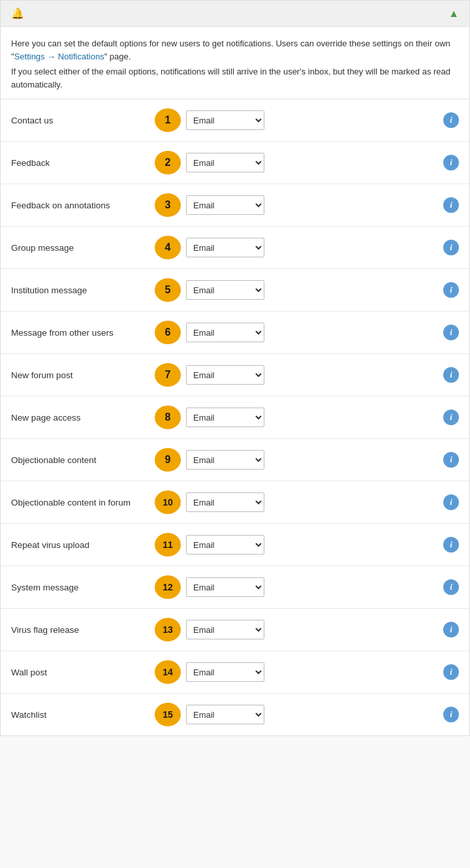  I want to click on notification-row: Virus flag release13EmailInboxBothNonei, so click(235, 630).